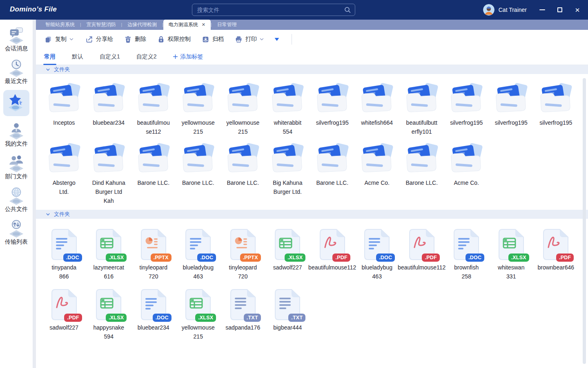  Describe the element at coordinates (50, 57) in the screenshot. I see `filter-tab-1: 常用` at that location.